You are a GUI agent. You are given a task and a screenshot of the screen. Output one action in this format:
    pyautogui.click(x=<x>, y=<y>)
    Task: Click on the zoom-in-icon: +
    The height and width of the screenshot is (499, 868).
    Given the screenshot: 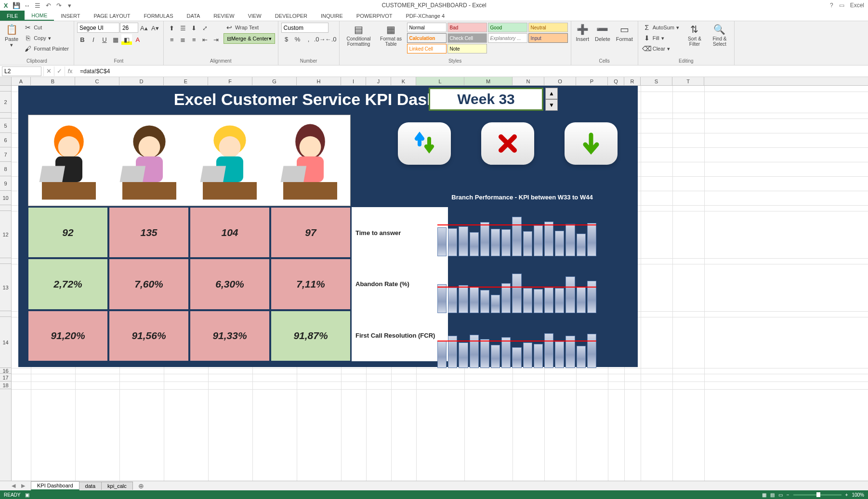 What is the action you would take?
    pyautogui.click(x=847, y=495)
    